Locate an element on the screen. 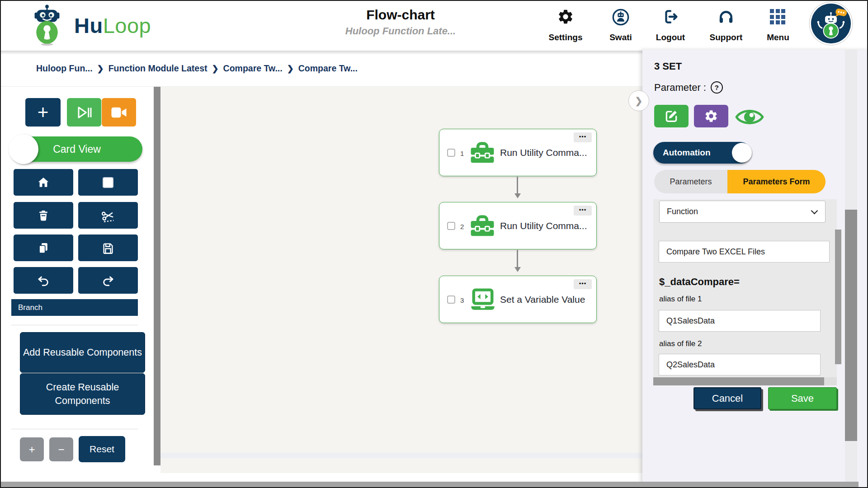 This screenshot has height=488, width=868. flow-node-1: ••• 1 Run Utility Comma... is located at coordinates (518, 153).